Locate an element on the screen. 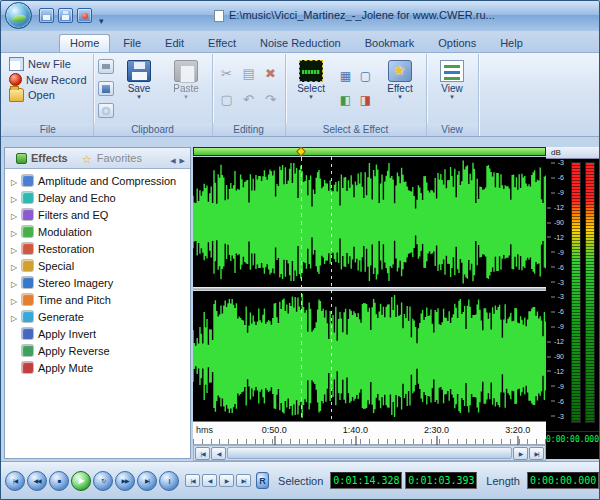 The height and width of the screenshot is (500, 600). effect-restoration: Restoration is located at coordinates (98, 248).